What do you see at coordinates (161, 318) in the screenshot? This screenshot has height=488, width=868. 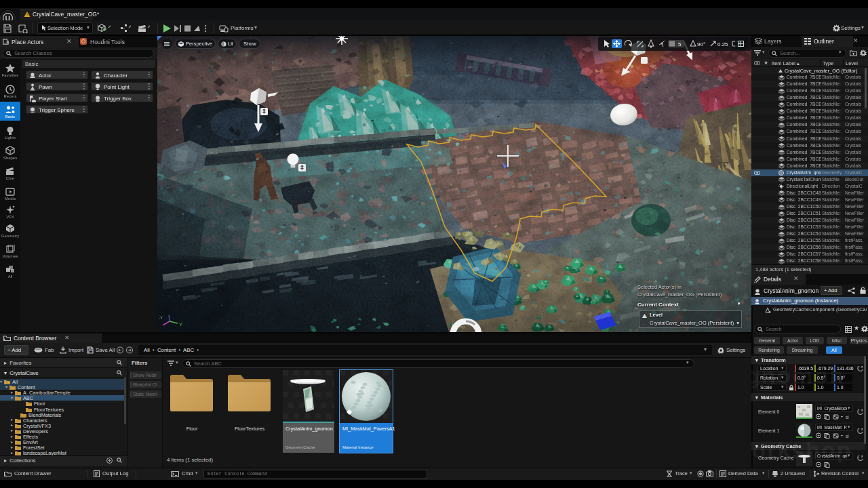 I see `svg-text: -Y` at bounding box center [161, 318].